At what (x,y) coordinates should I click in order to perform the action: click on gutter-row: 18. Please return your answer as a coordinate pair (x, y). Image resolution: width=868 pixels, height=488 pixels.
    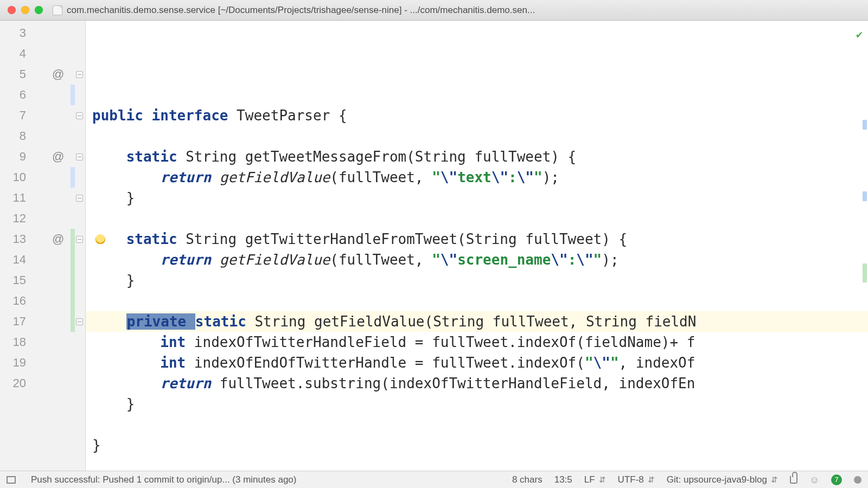
    Looking at the image, I should click on (42, 342).